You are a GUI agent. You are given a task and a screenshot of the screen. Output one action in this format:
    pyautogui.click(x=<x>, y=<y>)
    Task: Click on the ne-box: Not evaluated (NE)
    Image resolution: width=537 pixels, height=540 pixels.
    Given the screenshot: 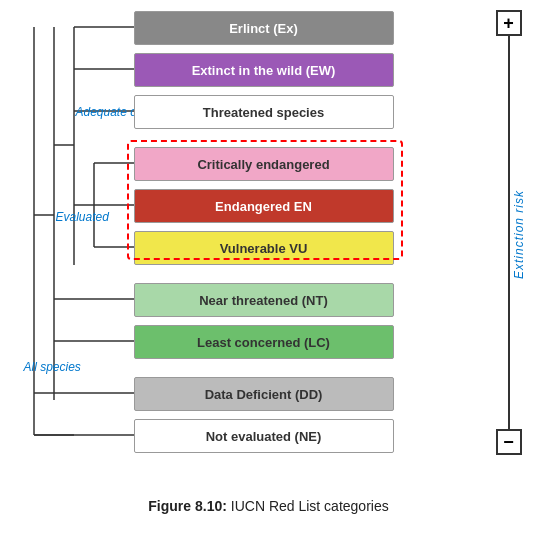 What is the action you would take?
    pyautogui.click(x=264, y=436)
    